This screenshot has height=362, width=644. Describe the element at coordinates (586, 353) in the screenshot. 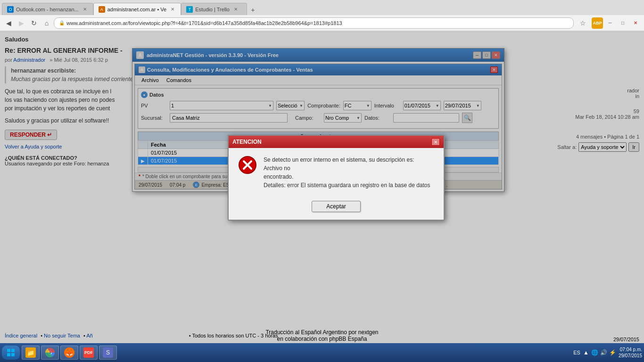

I see `tray-icon-1: ▲` at that location.